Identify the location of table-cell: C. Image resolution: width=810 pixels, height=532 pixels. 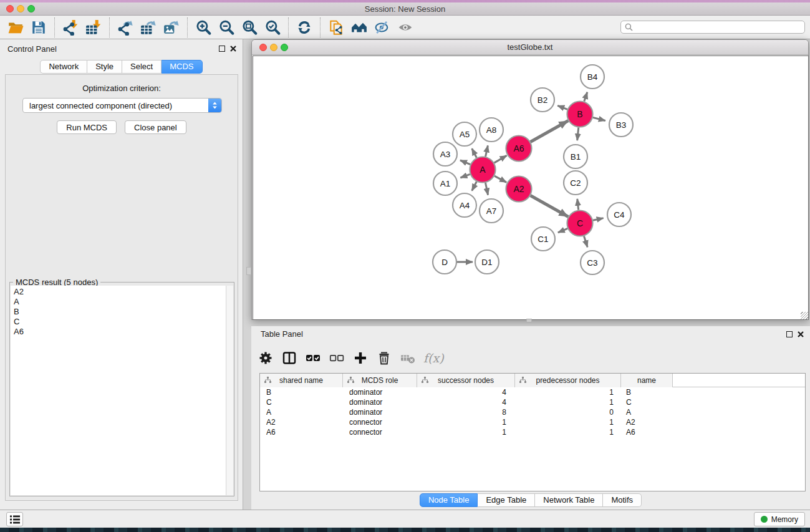
(302, 402).